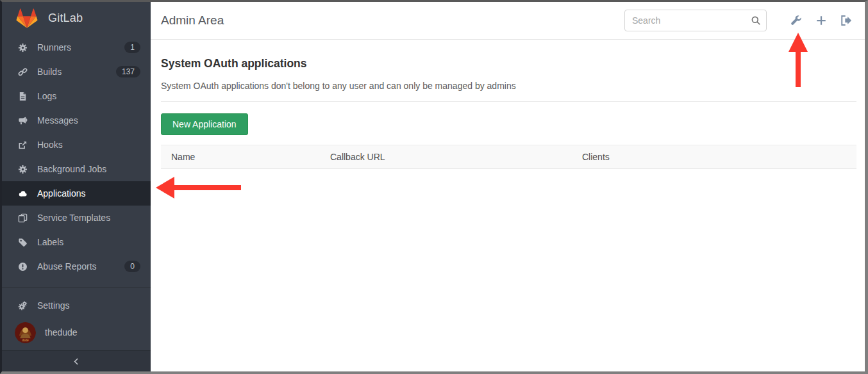  I want to click on header-bar: Admin Area, so click(508, 20).